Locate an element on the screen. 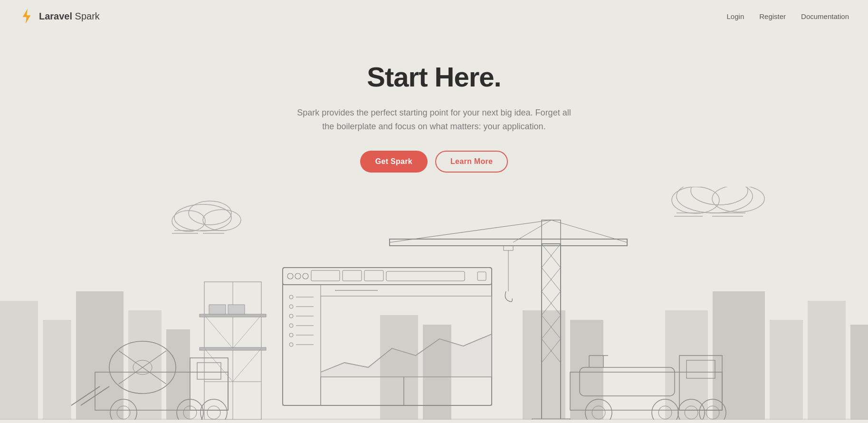 The width and height of the screenshot is (868, 423). logo-text: Laravel Spark is located at coordinates (69, 16).